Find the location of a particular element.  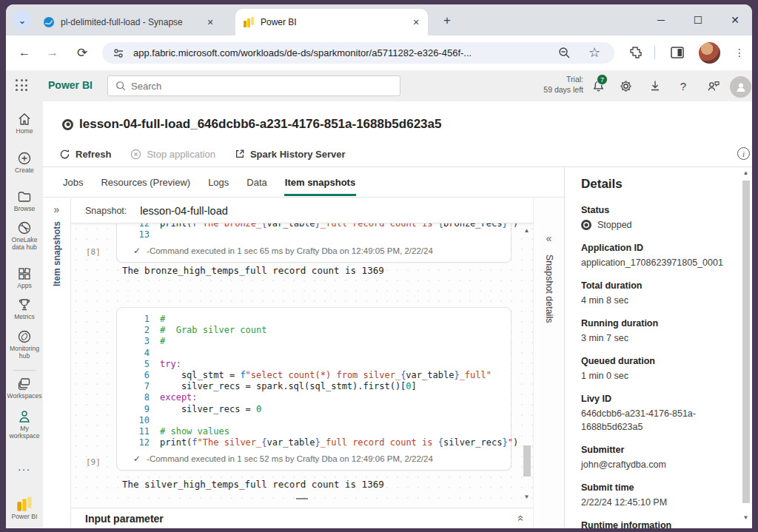

sidebar-item-my-workspace: My workspace is located at coordinates (24, 425).